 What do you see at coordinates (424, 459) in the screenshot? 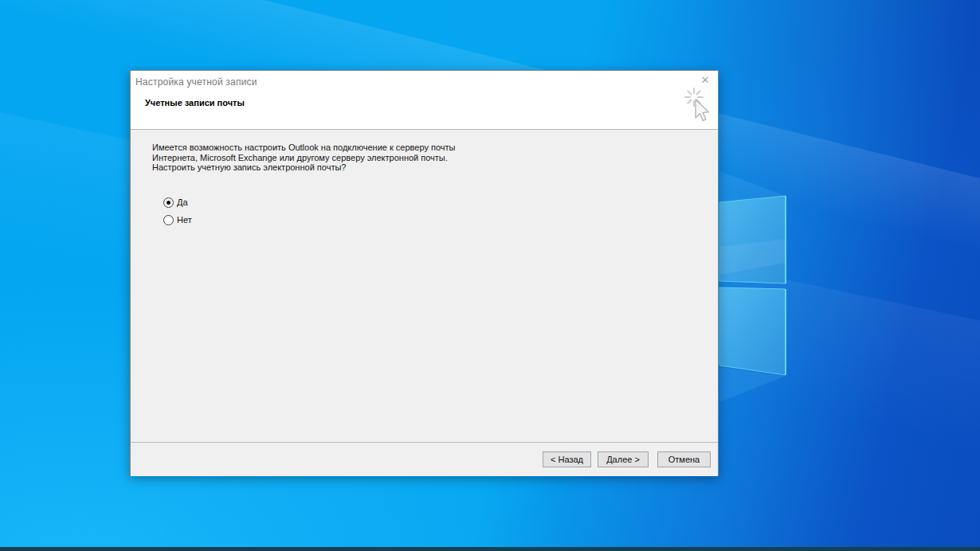
I see `dialog-footer: < Назад Далее > Отмена` at bounding box center [424, 459].